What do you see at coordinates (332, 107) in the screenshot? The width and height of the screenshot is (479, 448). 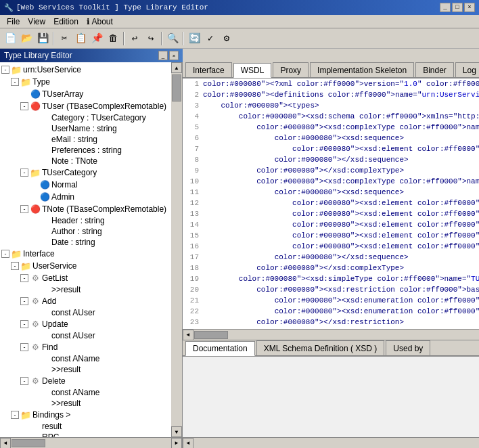 I see `xml-line: 3 color:#000080"><types>` at bounding box center [332, 107].